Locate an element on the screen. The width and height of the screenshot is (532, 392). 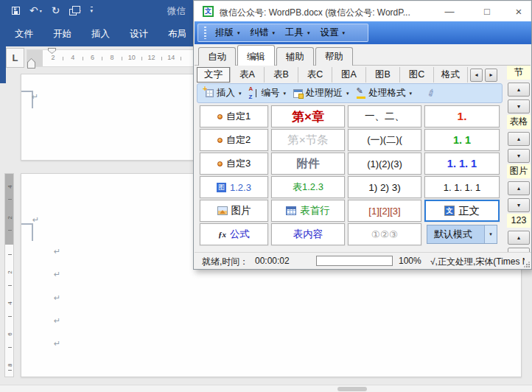
table-down-button: ▾ is located at coordinates (519, 156).